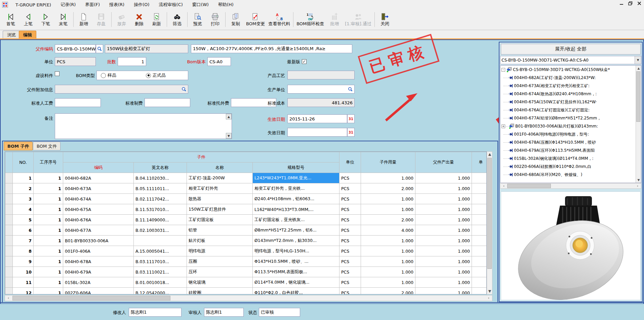 The height and width of the screenshot is (320, 644). I want to click on parent-spec-field: 150W，AC100-277V,4000K ,PF≥0.95 ,光通量≥1540…, so click(272, 49).